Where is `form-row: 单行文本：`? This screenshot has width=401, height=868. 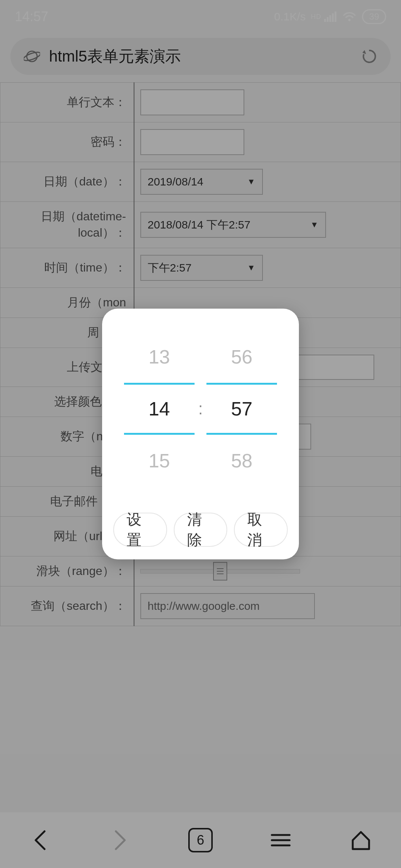 form-row: 单行文本： is located at coordinates (200, 102).